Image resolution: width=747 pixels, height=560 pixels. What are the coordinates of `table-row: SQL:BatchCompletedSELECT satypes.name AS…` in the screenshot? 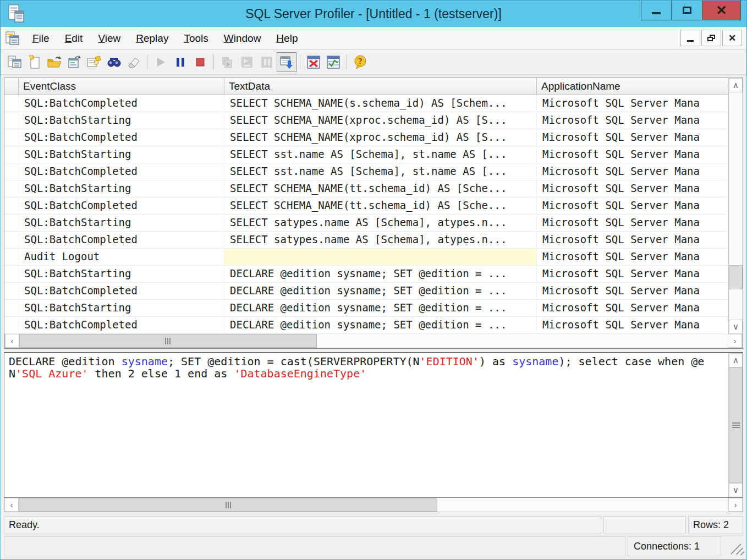 It's located at (366, 240).